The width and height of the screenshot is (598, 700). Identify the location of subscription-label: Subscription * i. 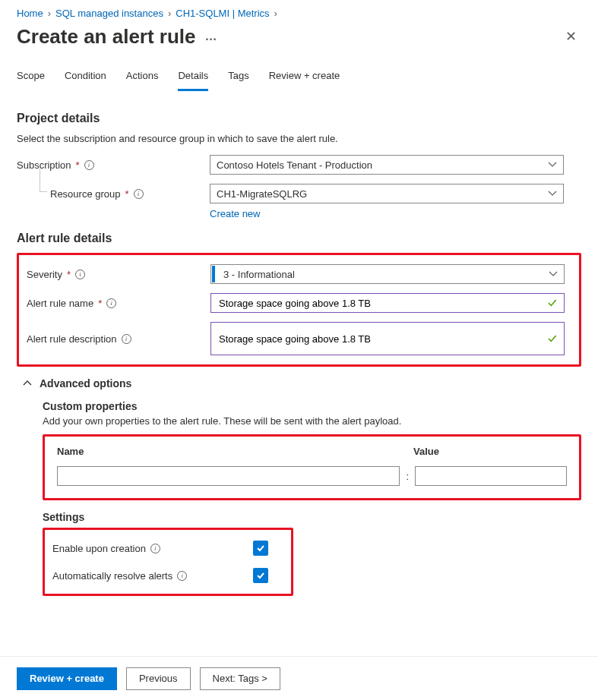
(113, 166).